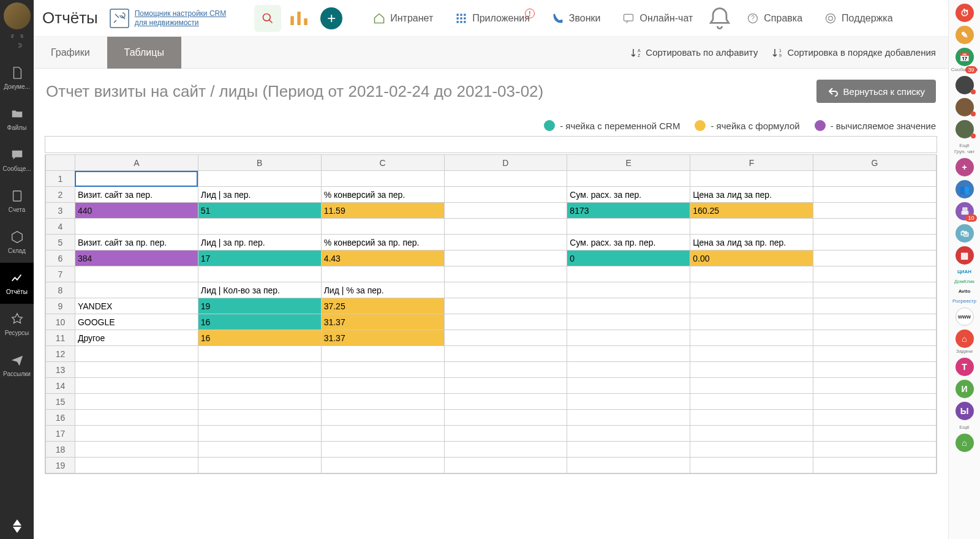  Describe the element at coordinates (61, 274) in the screenshot. I see `row-header: 7` at that location.